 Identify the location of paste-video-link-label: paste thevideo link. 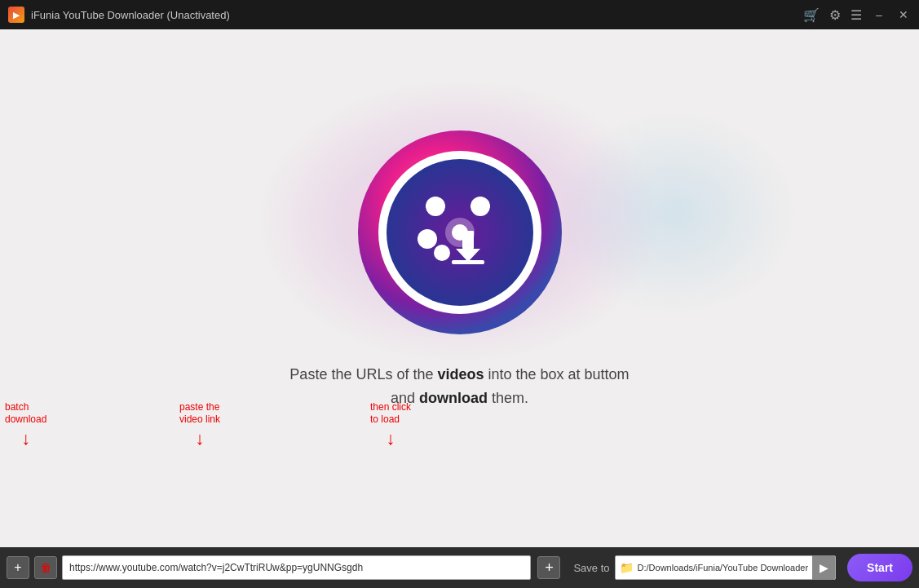
(200, 414).